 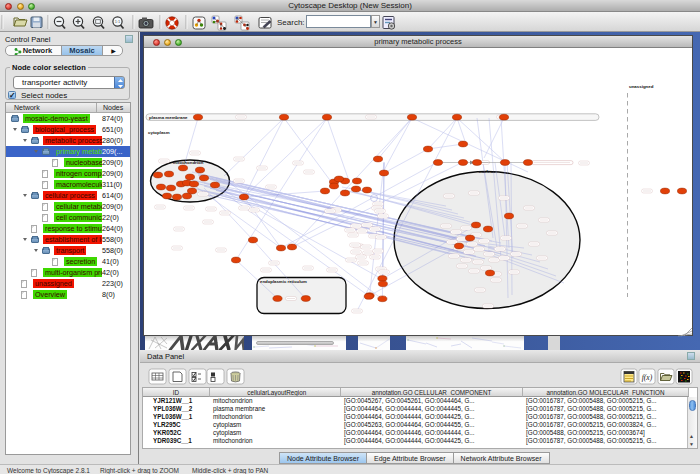 I want to click on svg-text: unassigned, so click(x=642, y=86).